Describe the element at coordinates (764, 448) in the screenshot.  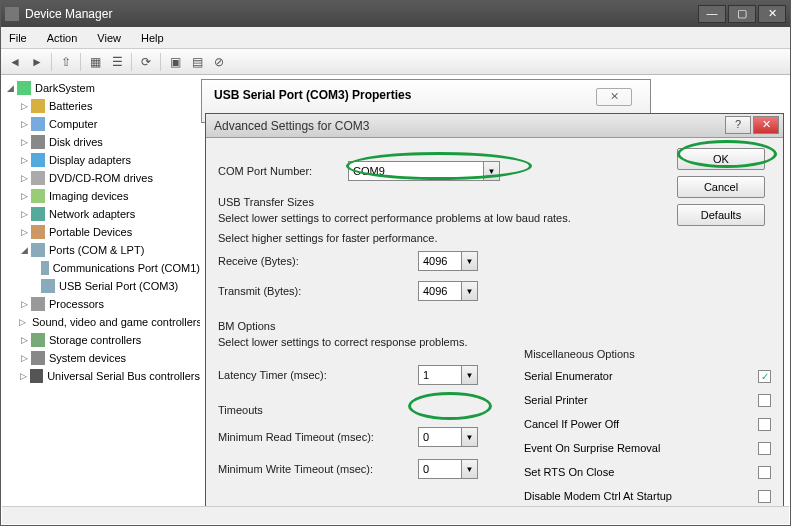
I see `event-surprise-checkbox` at that location.